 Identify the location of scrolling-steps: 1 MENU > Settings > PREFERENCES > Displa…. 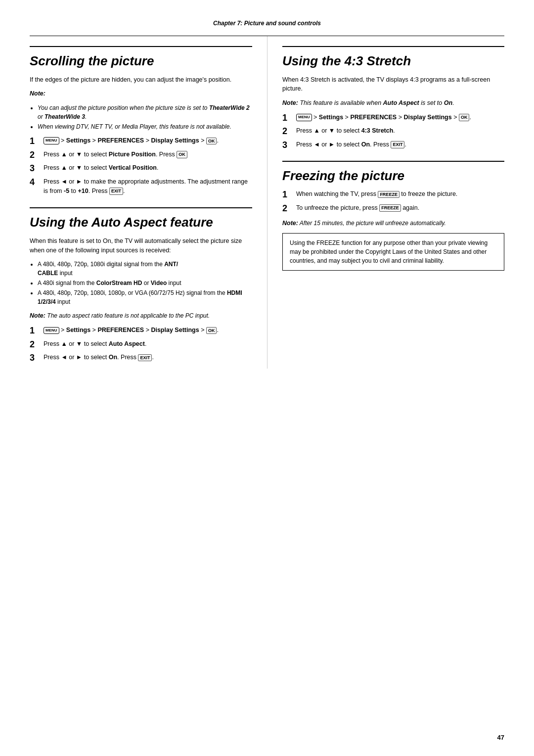
(141, 166).